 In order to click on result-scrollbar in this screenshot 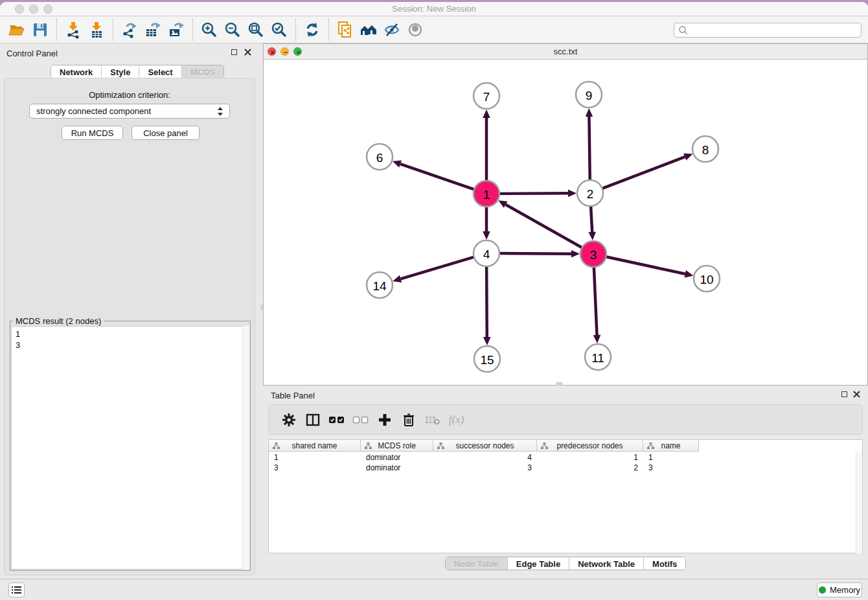, I will do `click(246, 448)`.